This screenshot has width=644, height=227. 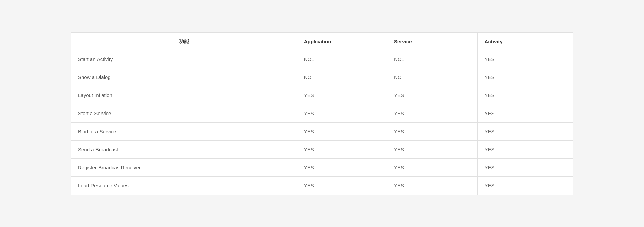 What do you see at coordinates (322, 41) in the screenshot?
I see `table-header-row: 功能 Application Service Activity` at bounding box center [322, 41].